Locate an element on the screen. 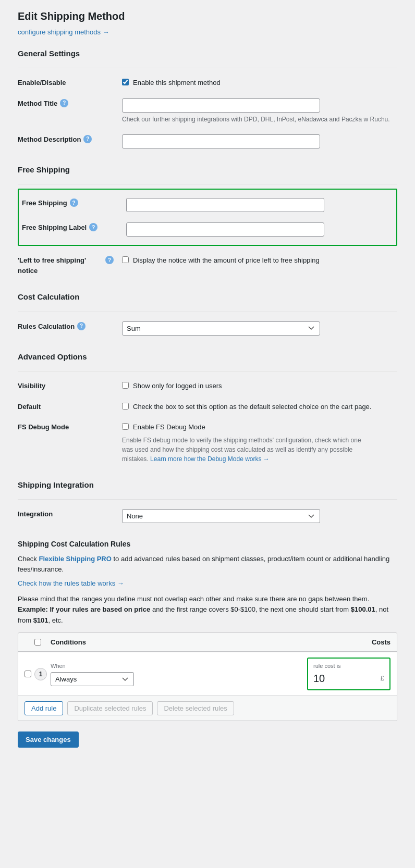  free-shipping-input: 200 is located at coordinates (225, 205).